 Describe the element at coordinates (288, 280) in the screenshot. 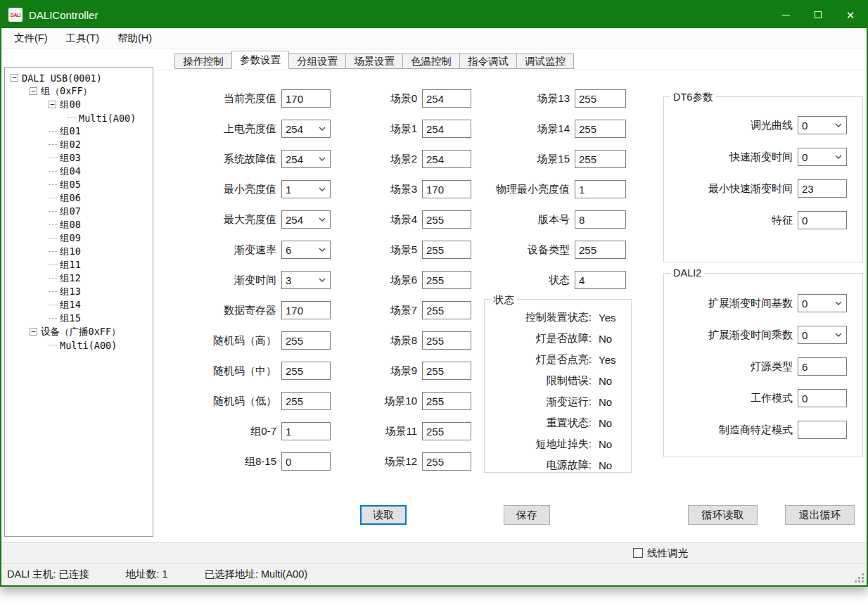

I see `combobox-value: 3` at that location.